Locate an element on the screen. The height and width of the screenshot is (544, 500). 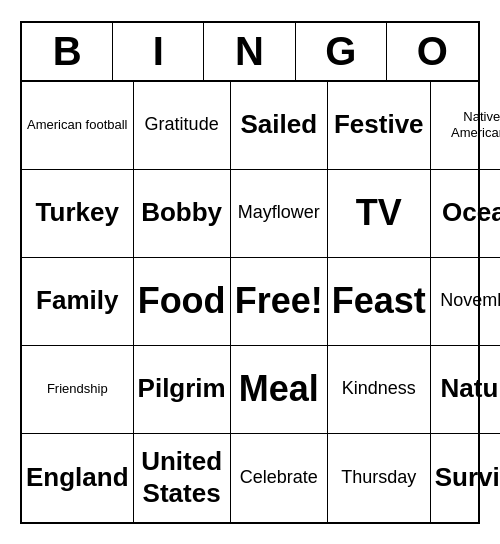
bingo-cell-text: Pilgrim is located at coordinates (182, 388).